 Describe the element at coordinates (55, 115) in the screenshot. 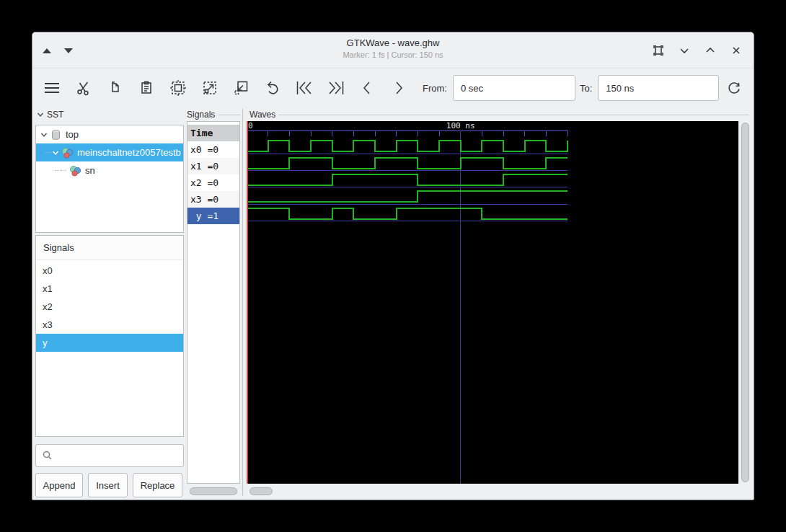

I see `sst-label: SST` at that location.